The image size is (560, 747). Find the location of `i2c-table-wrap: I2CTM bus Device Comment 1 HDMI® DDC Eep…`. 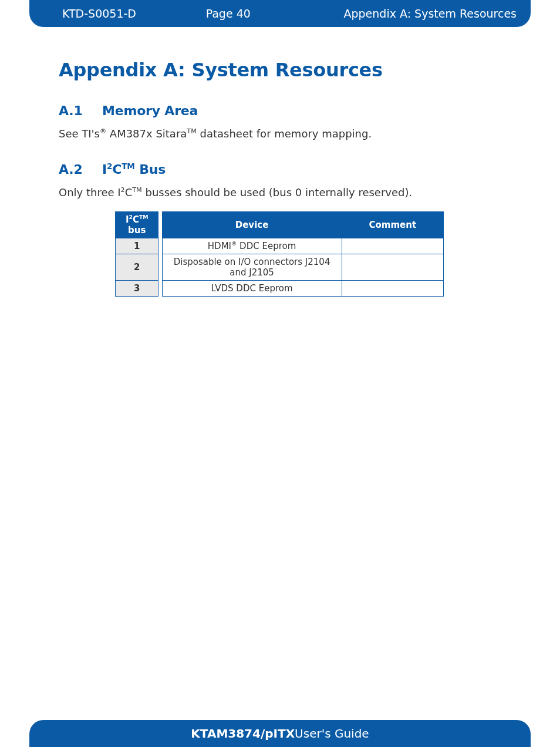

i2c-table-wrap: I2CTM bus Device Comment 1 HDMI® DDC Eep… is located at coordinates (308, 254).